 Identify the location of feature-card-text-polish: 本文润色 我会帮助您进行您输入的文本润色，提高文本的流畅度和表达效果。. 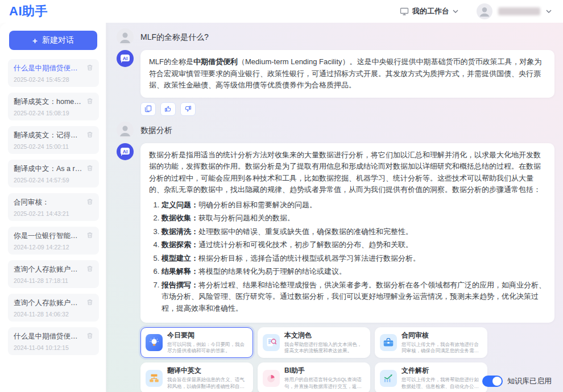
(314, 343).